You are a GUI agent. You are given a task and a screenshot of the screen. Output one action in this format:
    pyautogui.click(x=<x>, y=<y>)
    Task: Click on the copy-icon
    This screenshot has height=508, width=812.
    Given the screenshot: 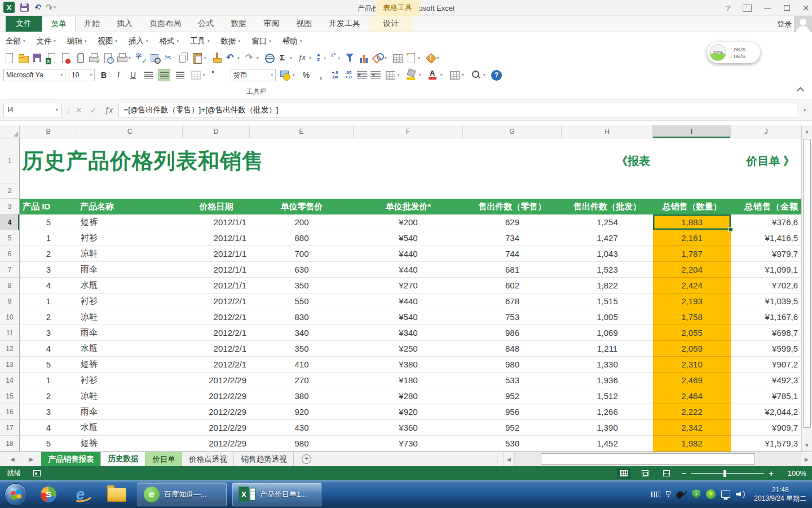 What is the action you would take?
    pyautogui.click(x=184, y=58)
    